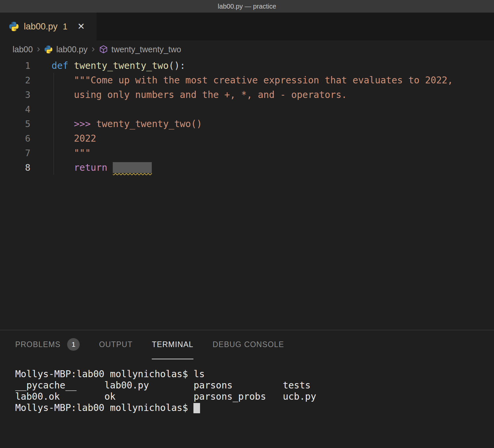 The height and width of the screenshot is (448, 494). What do you see at coordinates (15, 138) in the screenshot?
I see `line-number: 6` at bounding box center [15, 138].